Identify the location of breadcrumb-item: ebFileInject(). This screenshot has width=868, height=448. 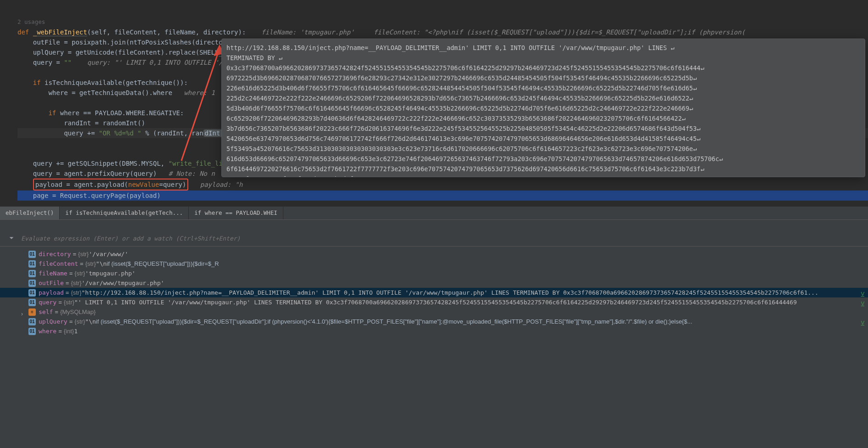
(30, 213).